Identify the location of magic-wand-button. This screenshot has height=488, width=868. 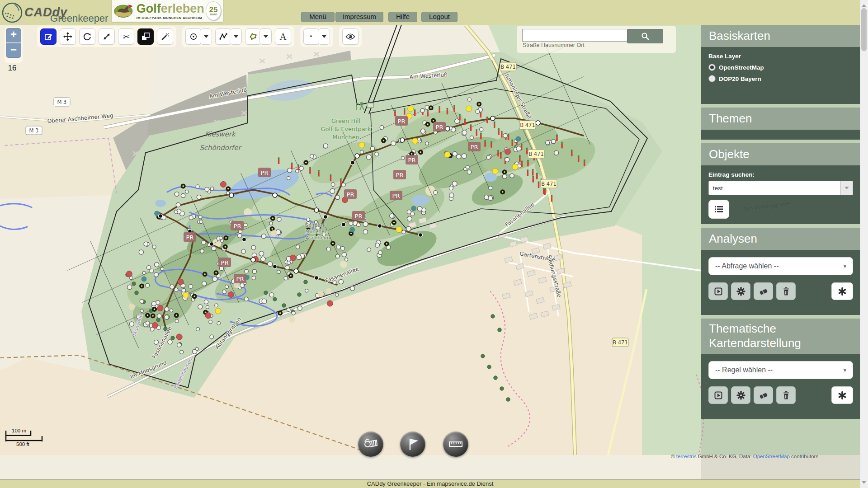
(165, 37).